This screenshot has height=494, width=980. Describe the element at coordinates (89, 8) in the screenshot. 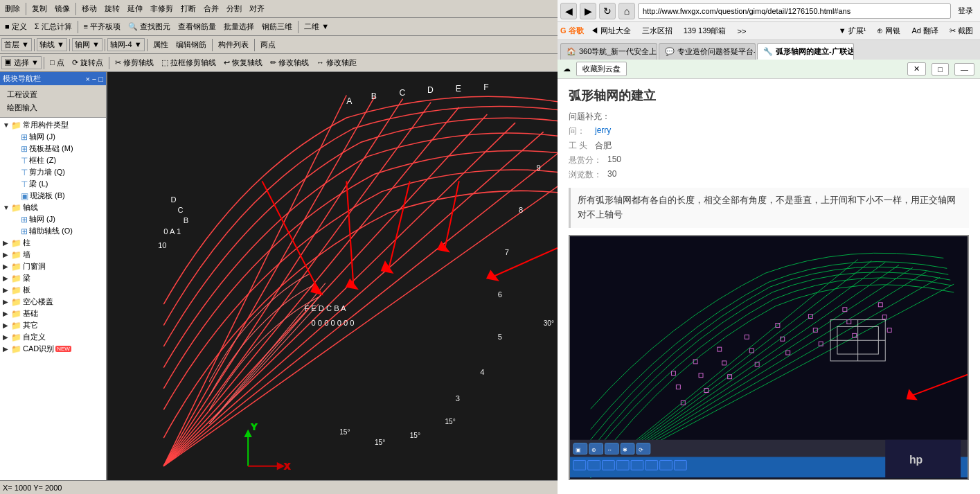

I see `move-btn: 移动` at that location.